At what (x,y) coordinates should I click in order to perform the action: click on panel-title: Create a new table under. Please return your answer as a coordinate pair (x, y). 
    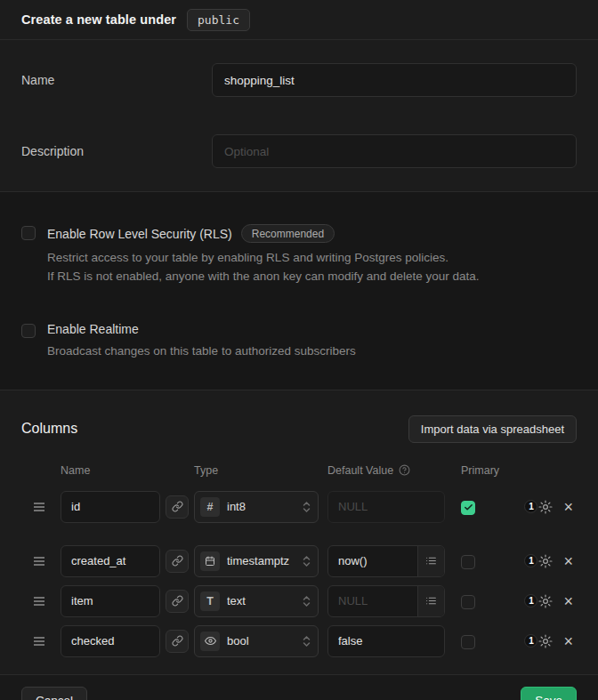
    Looking at the image, I should click on (99, 20).